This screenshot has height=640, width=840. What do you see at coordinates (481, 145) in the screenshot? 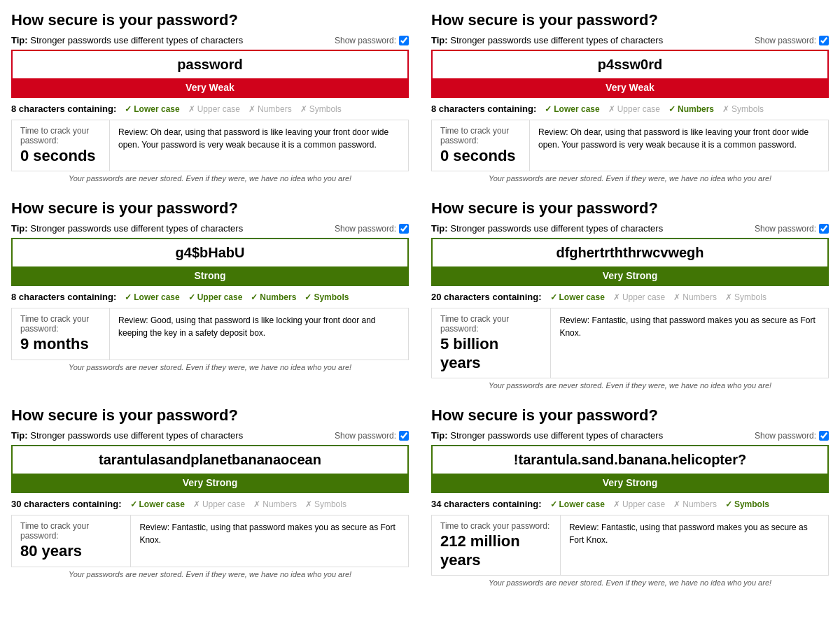
I see `time-col: Time to crack your password: 0 seconds` at bounding box center [481, 145].